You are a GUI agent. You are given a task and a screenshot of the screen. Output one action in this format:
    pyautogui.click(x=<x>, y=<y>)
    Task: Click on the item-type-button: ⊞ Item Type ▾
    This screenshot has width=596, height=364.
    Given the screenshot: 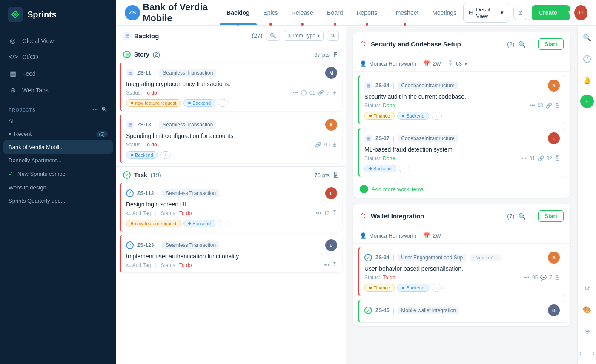 What is the action you would take?
    pyautogui.click(x=304, y=36)
    